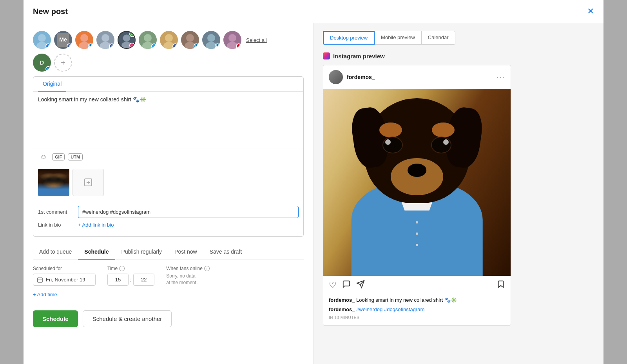  What do you see at coordinates (390, 309) in the screenshot?
I see `ig-hashtag-tags: #weinerdog #dogsofinstagram` at bounding box center [390, 309].